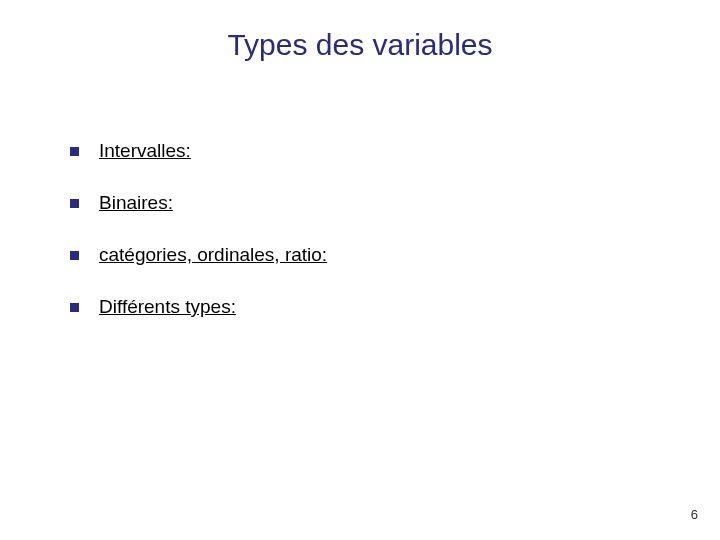 Image resolution: width=720 pixels, height=540 pixels. I want to click on list-item: Binaires:, so click(198, 203).